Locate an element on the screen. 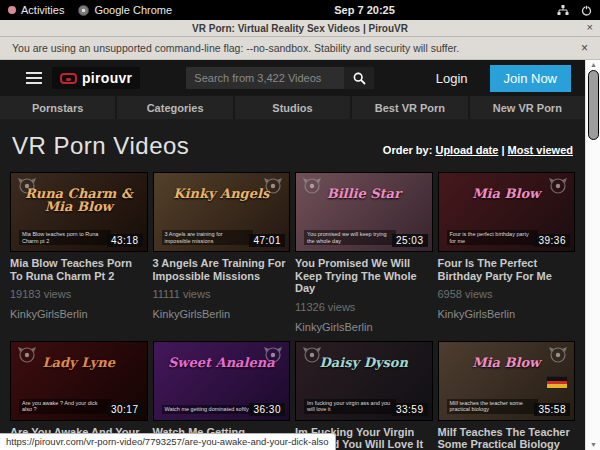 The image size is (600, 450). scroll-down-arrow-icon: ▼ is located at coordinates (593, 445).